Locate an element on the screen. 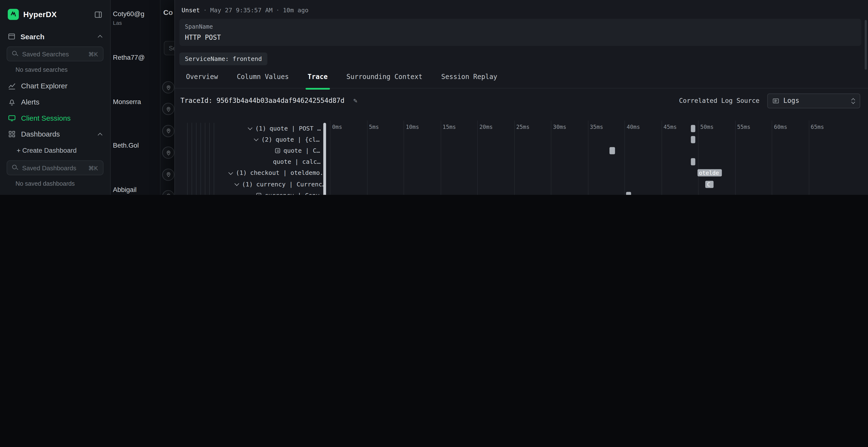  trace-waterfall: 0ms5ms10ms15ms20ms25ms30ms35ms40ms45ms50… is located at coordinates (522, 158).